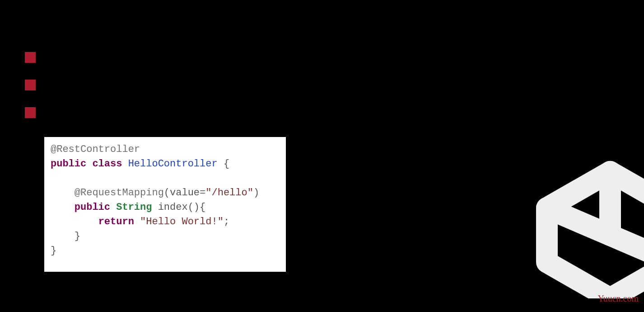  I want to click on code-keyword: return, so click(117, 222).